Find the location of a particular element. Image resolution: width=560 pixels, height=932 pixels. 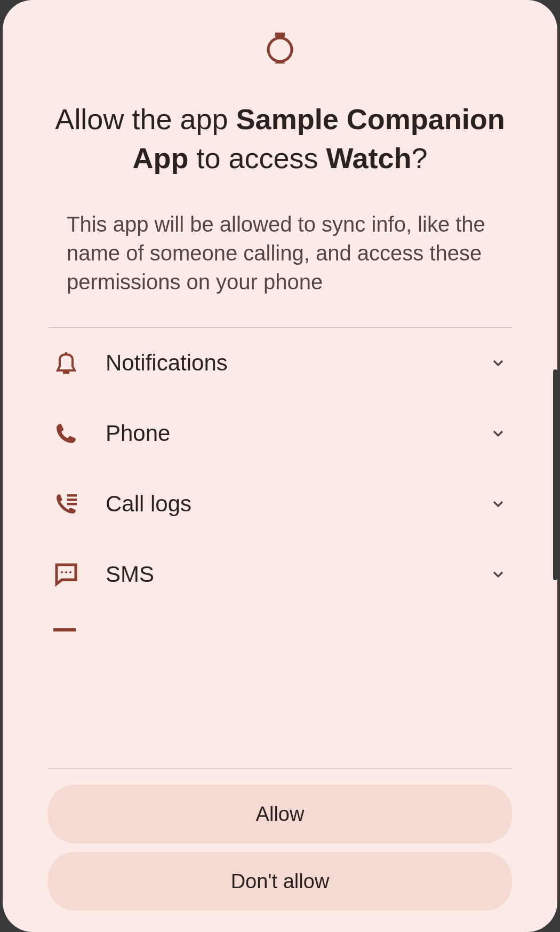

permission-label: Notifications is located at coordinates (298, 363).